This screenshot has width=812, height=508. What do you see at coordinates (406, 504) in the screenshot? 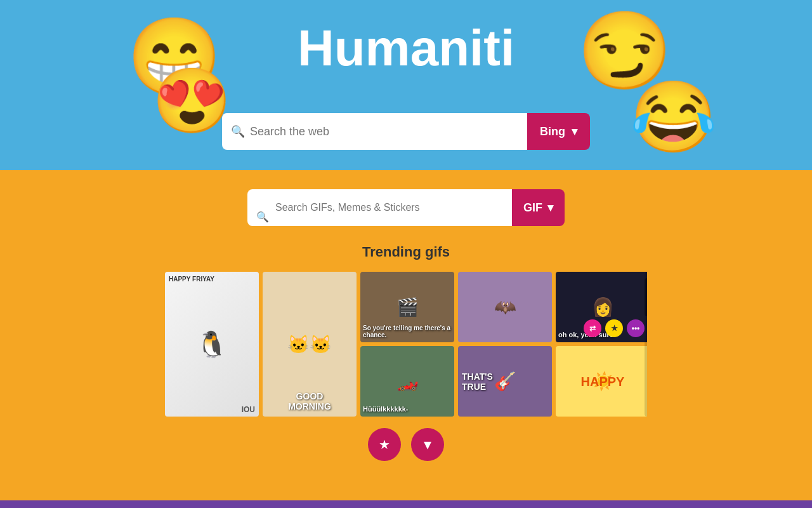
I see `footer-bar` at bounding box center [406, 504].